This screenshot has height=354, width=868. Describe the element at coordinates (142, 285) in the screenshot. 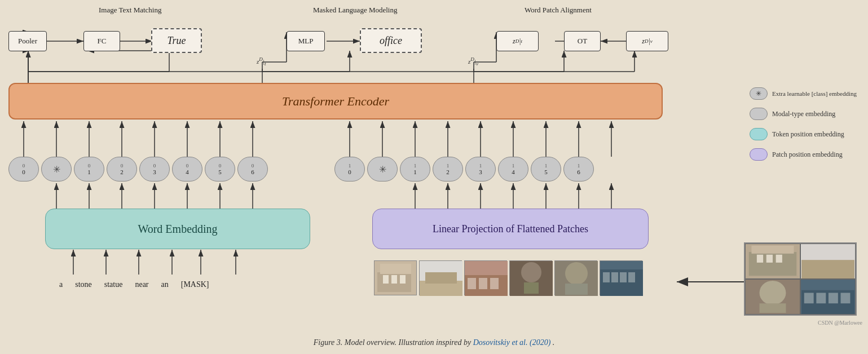

I see `word-near: near` at that location.